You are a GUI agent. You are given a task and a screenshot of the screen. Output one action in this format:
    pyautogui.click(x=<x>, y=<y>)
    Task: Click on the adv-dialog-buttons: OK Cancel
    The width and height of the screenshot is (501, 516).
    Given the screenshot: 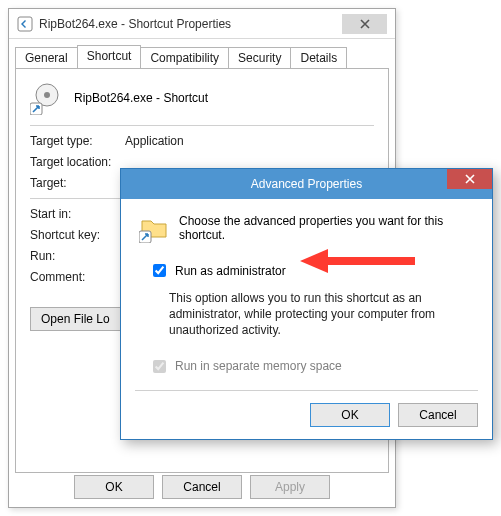 What is the action you would take?
    pyautogui.click(x=394, y=415)
    